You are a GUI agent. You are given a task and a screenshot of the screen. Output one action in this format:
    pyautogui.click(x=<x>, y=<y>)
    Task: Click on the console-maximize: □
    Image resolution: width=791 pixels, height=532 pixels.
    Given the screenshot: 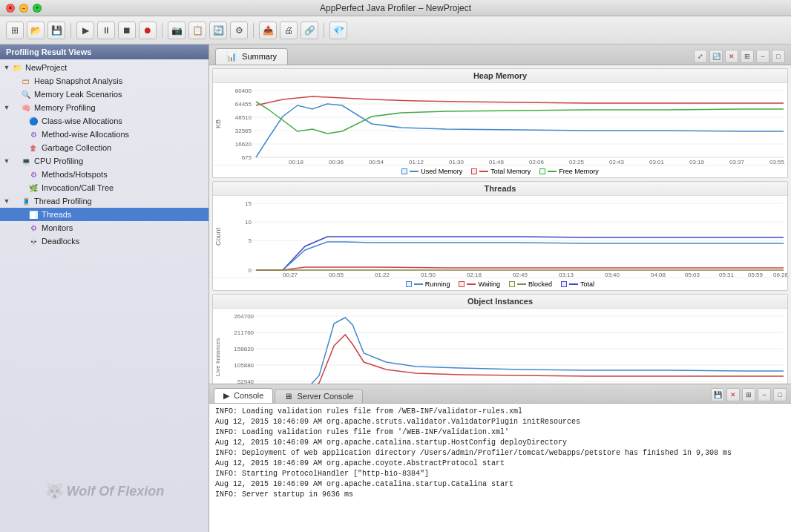 What is the action you would take?
    pyautogui.click(x=780, y=395)
    